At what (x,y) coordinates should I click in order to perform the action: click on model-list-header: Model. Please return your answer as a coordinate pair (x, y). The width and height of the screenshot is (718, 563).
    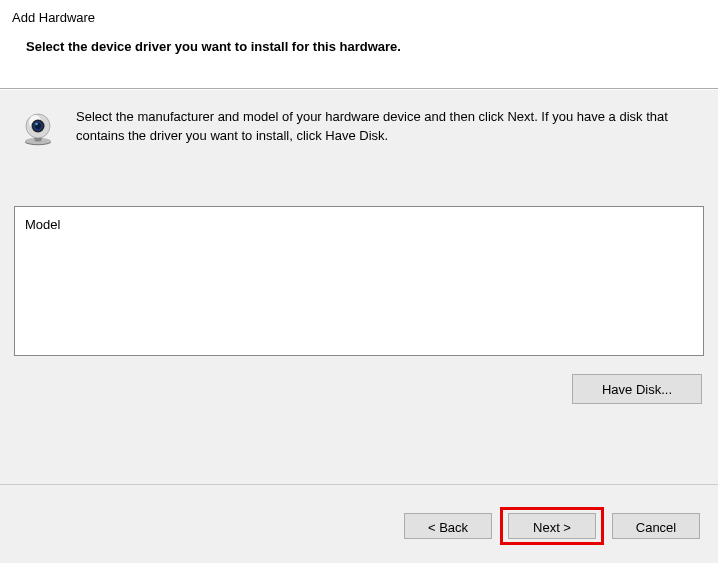
    Looking at the image, I should click on (359, 224).